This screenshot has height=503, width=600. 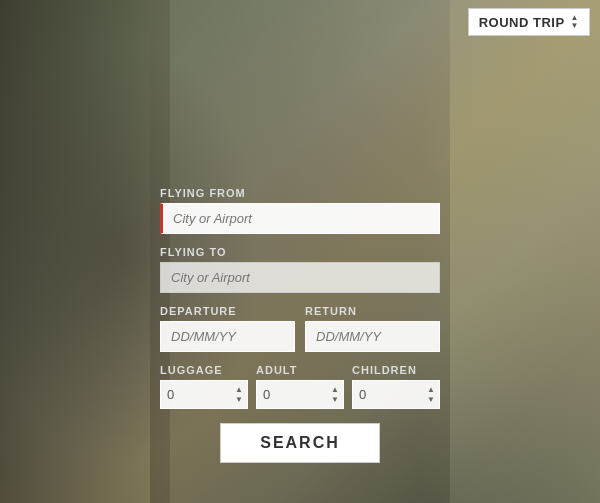 I want to click on flying-to-group: FLYING TO, so click(x=300, y=270).